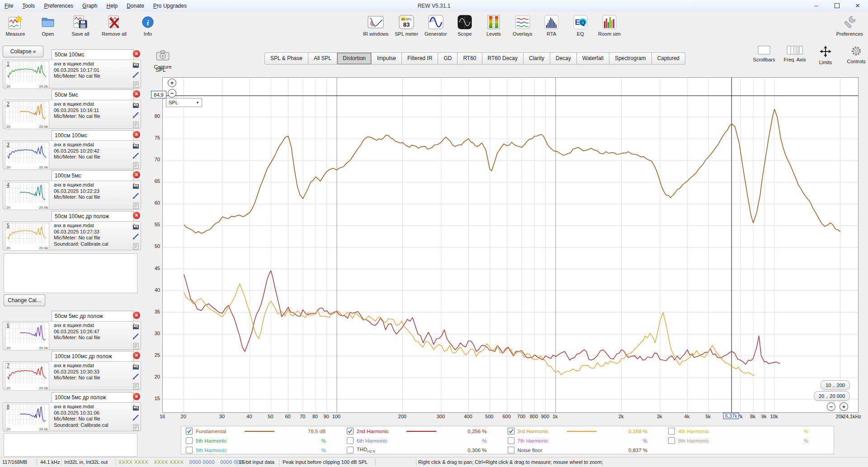  Describe the element at coordinates (387, 59) in the screenshot. I see `tab-impulse: Impulse` at that location.